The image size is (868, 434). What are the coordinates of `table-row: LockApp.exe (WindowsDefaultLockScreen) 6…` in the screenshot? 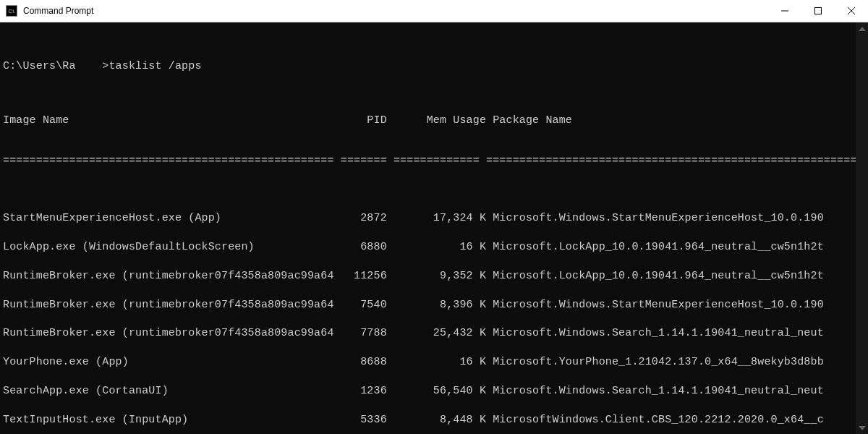 It's located at (435, 247).